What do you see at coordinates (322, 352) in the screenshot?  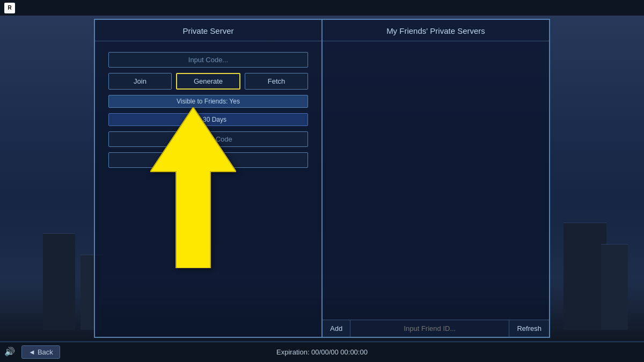 I see `bottombar: 🔊 ◄ Back Expiration: 00/00/00 00:00:00` at bounding box center [322, 352].